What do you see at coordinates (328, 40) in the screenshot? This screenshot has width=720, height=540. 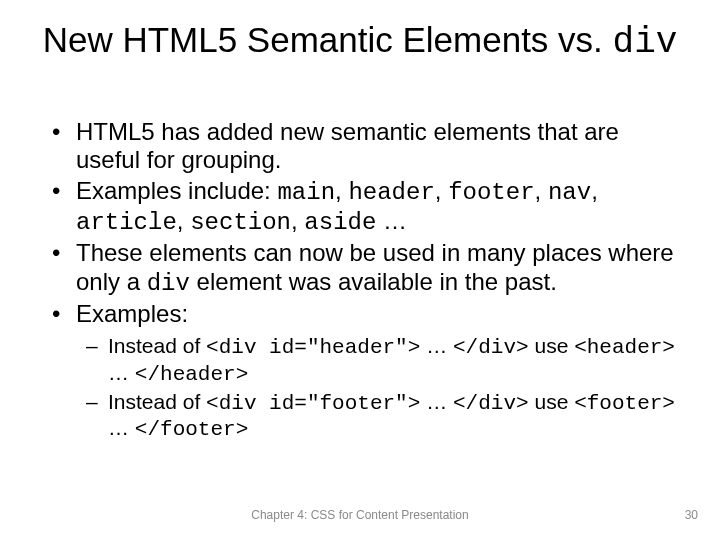 I see `title-text: New HTML5 Semantic Elements vs.` at bounding box center [328, 40].